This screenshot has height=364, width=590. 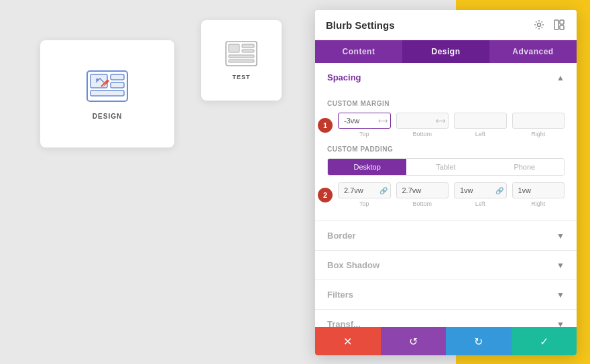 I want to click on step-badge-1: 1, so click(x=325, y=125).